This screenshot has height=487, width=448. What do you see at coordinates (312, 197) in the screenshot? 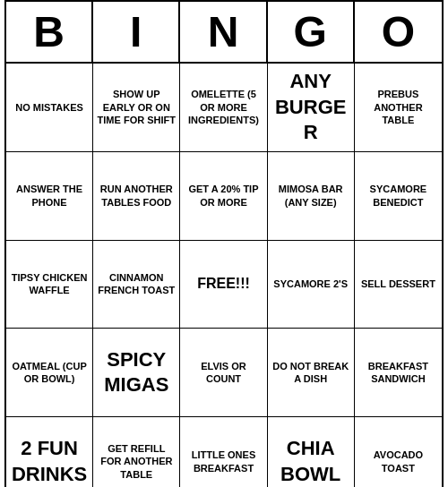
I see `bingo-cell-8: MIMOSA BAR (ANY SIZE)` at bounding box center [312, 197].